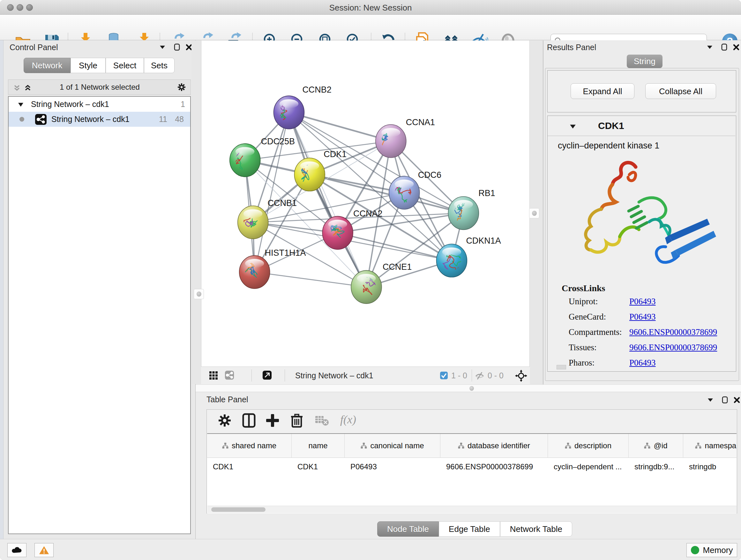 The image size is (741, 560). I want to click on column-header-shared-name: shared name, so click(249, 446).